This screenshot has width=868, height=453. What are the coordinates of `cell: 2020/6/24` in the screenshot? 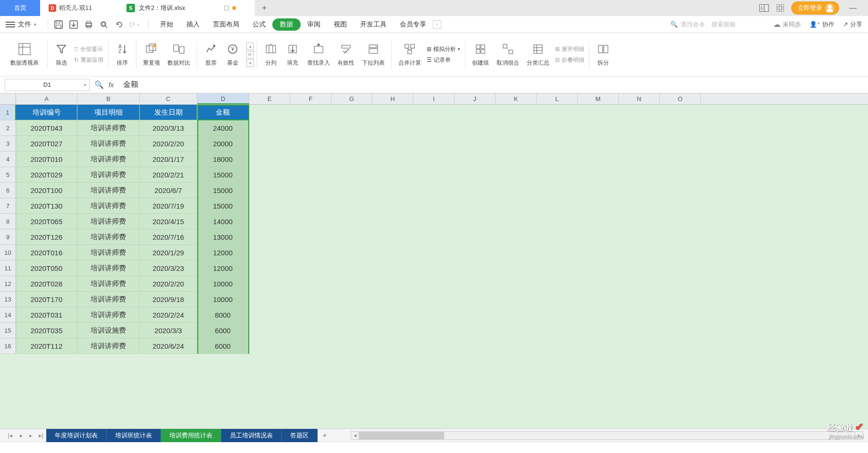 It's located at (169, 346).